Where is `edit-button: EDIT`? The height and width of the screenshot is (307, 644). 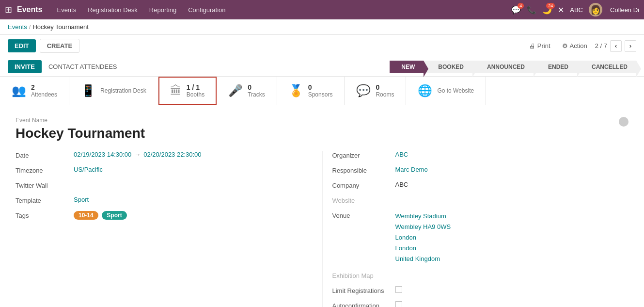
edit-button: EDIT is located at coordinates (22, 46).